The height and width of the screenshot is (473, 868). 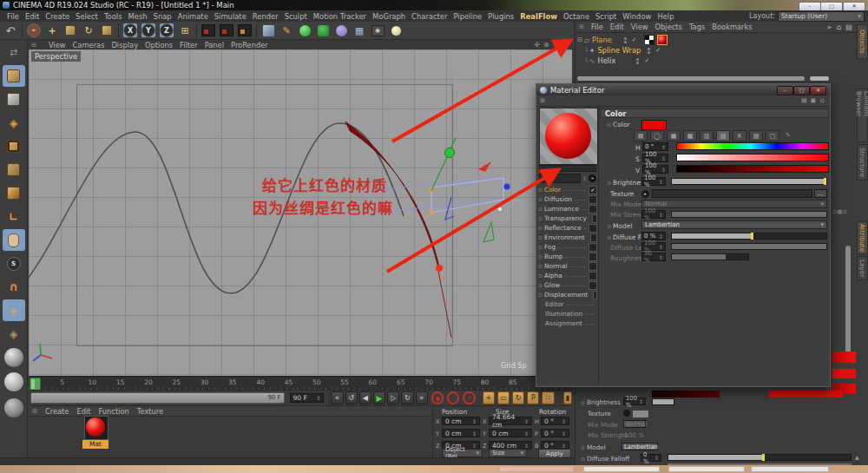 What do you see at coordinates (227, 30) in the screenshot?
I see `render-picture-viewer-icon` at bounding box center [227, 30].